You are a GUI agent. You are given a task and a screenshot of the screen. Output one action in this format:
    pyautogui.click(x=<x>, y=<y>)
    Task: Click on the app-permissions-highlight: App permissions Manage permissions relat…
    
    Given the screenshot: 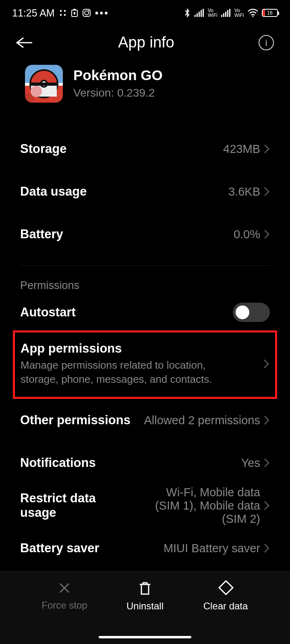 What is the action you would take?
    pyautogui.click(x=145, y=365)
    